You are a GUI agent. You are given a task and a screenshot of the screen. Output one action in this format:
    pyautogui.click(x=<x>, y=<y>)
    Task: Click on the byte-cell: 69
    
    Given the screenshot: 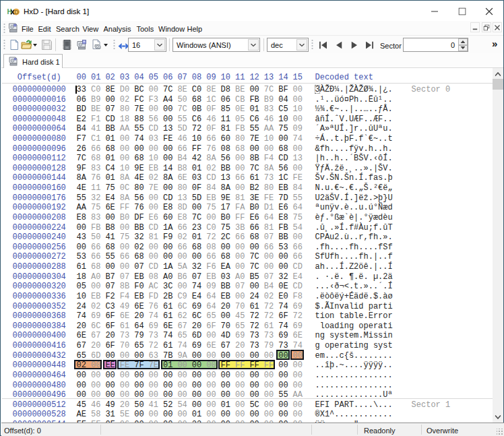 What is the action you would take?
    pyautogui.click(x=298, y=307)
    